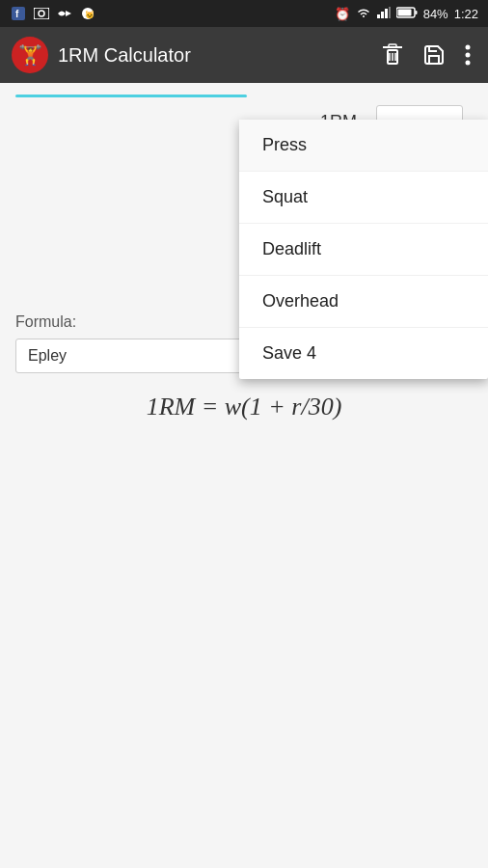 The image size is (488, 868). What do you see at coordinates (30, 55) in the screenshot?
I see `app-logo` at bounding box center [30, 55].